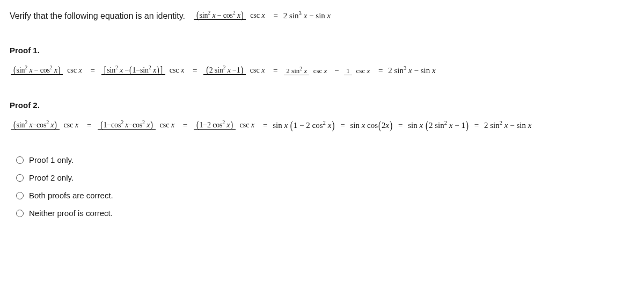 This screenshot has width=644, height=301. I want to click on p1-s1-den: csc x, so click(75, 70).